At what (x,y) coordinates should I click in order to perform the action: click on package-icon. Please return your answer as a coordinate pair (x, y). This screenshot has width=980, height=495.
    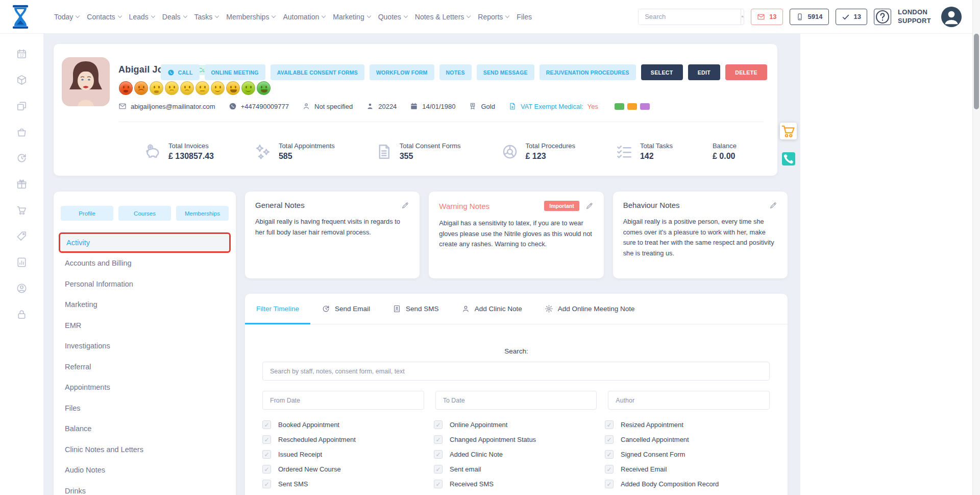
    Looking at the image, I should click on (21, 80).